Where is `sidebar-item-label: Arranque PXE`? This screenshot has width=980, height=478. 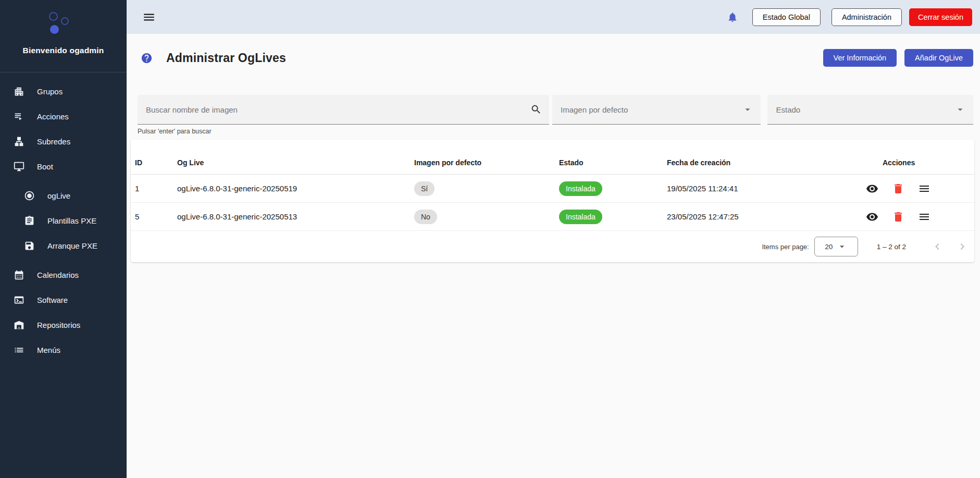
sidebar-item-label: Arranque PXE is located at coordinates (72, 246).